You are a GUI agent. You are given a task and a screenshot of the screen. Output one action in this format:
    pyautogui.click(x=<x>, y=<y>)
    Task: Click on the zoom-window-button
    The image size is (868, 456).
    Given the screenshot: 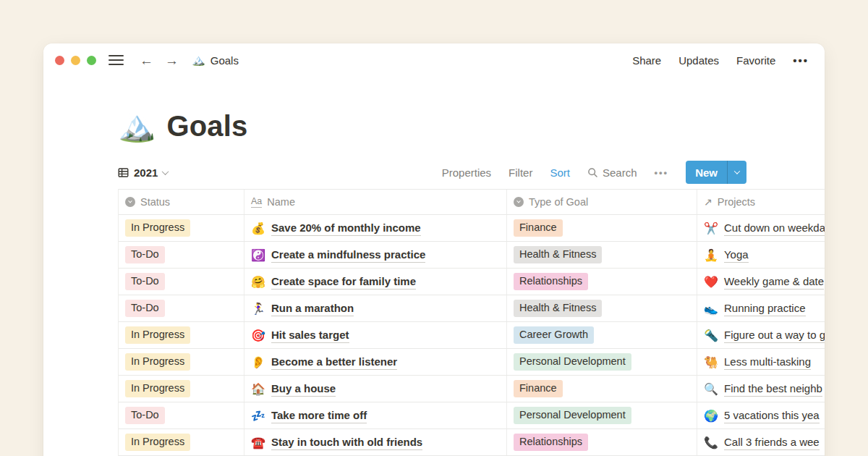 What is the action you would take?
    pyautogui.click(x=91, y=61)
    